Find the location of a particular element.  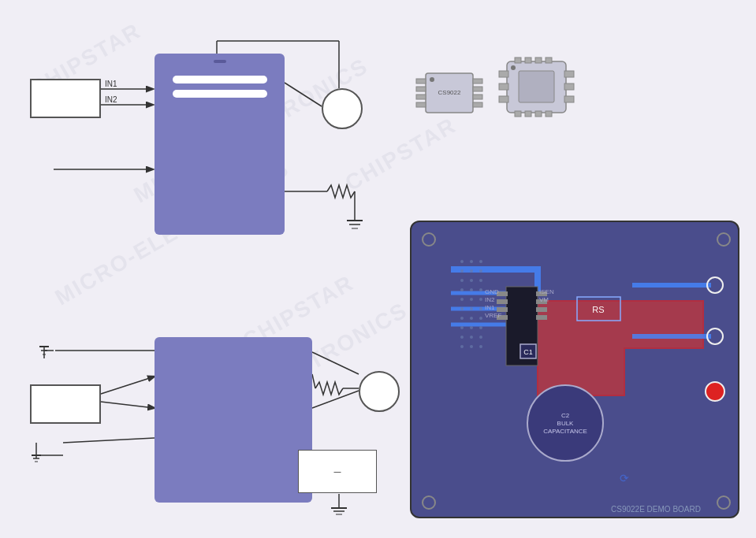

svg-text: C1 is located at coordinates (528, 352).